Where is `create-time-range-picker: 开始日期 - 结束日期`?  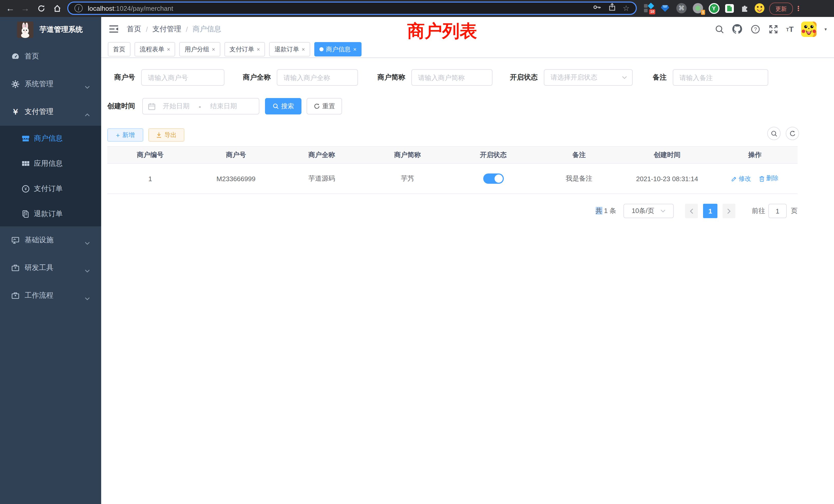
create-time-range-picker: 开始日期 - 结束日期 is located at coordinates (201, 106).